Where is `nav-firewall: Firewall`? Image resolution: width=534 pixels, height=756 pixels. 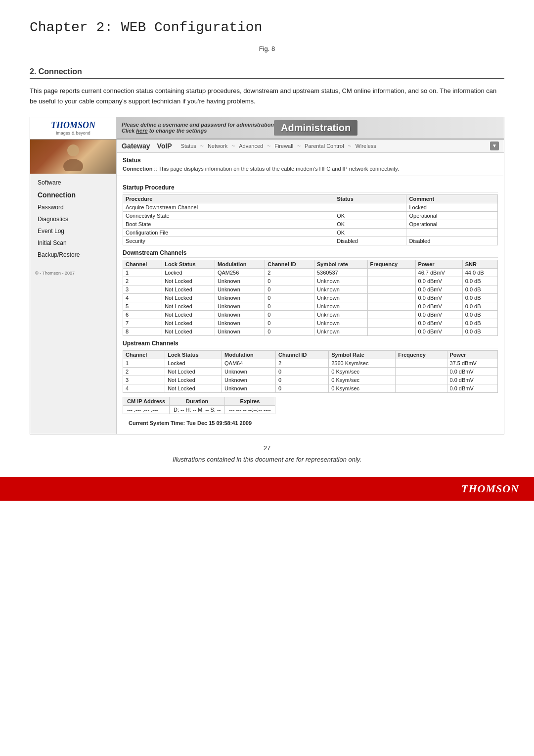
nav-firewall: Firewall is located at coordinates (284, 146).